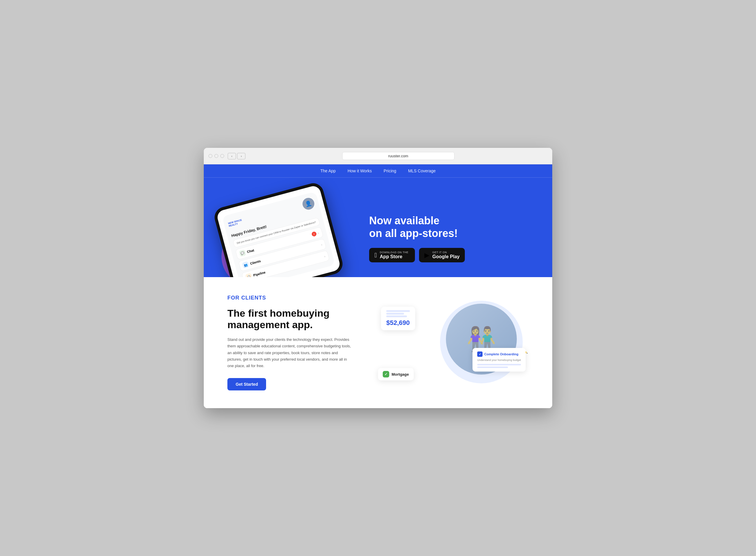 The width and height of the screenshot is (756, 556). Describe the element at coordinates (249, 275) in the screenshot. I see `pipeline-icon: 📋` at that location.